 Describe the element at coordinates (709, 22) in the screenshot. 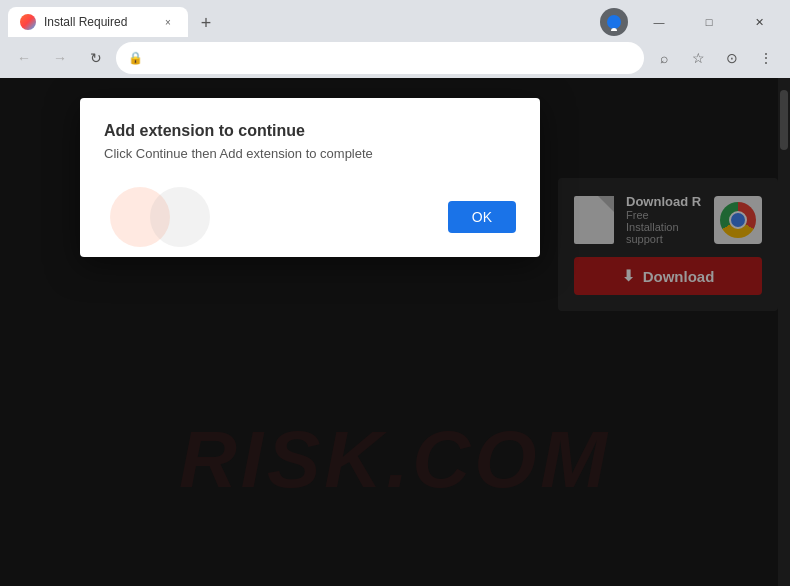

I see `maximize-button: □` at that location.